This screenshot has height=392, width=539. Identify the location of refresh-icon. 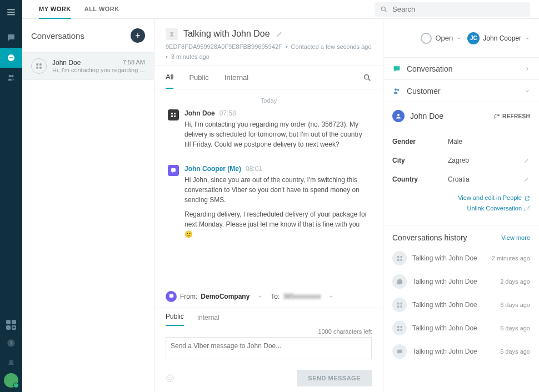
(497, 116).